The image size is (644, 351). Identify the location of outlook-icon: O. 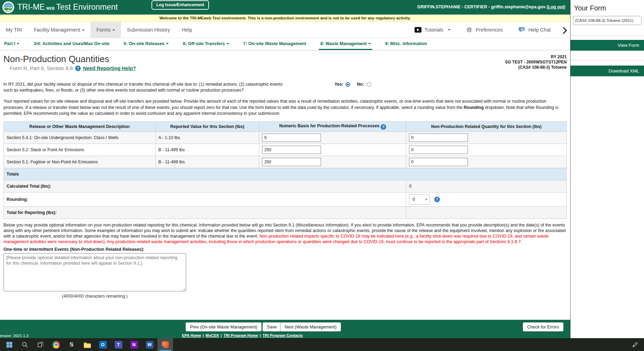
(103, 345).